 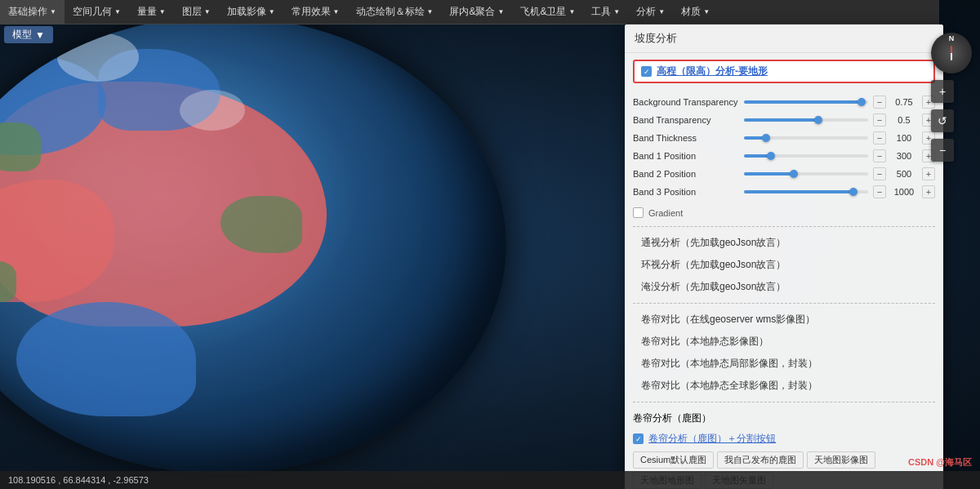 What do you see at coordinates (706, 11) in the screenshot?
I see `nav-material-arrow: ▼` at bounding box center [706, 11].